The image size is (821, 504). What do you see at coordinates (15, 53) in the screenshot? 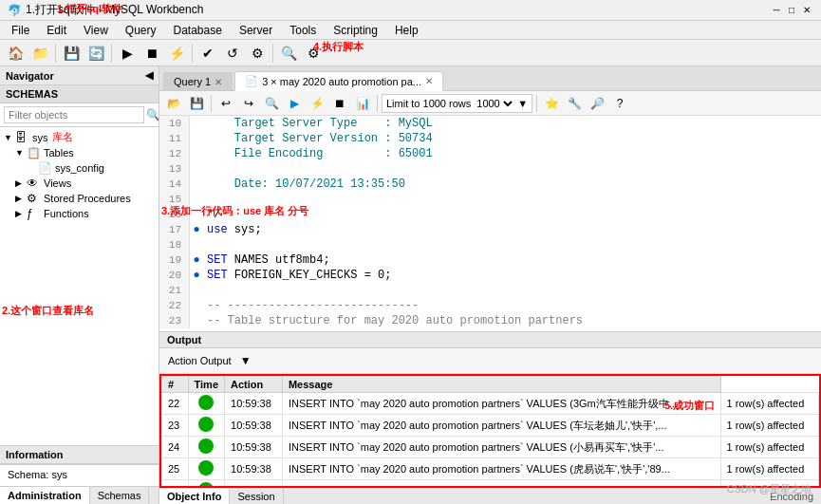
I see `new-connection-button: 🏠` at bounding box center [15, 53].